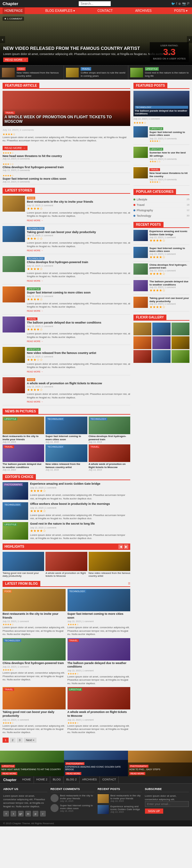 The width and height of the screenshot is (192, 868). I want to click on footer-nav-item-0: HOME, so click(27, 780).